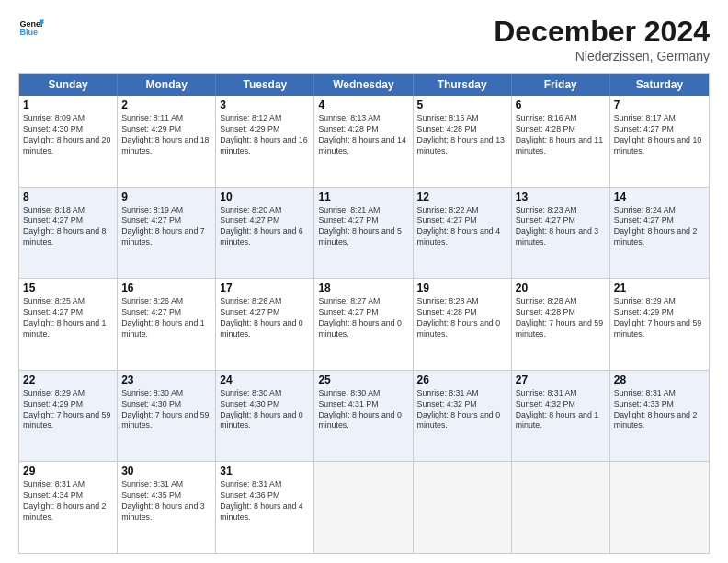 The height and width of the screenshot is (563, 728). What do you see at coordinates (68, 142) in the screenshot?
I see `cal-cell-1-1: 1Sunrise: 8:09 AMSunset: 4:30 PMDaylight…` at bounding box center [68, 142].